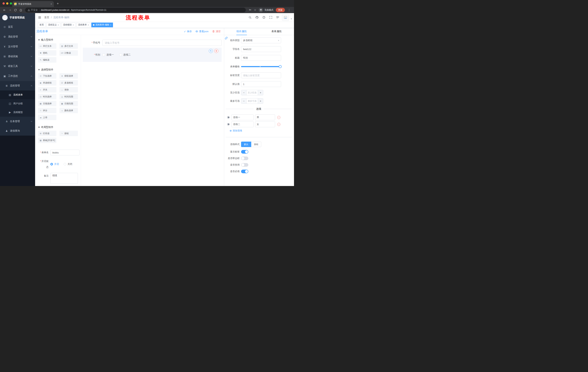  I want to click on component-rate: ☆评分, so click(47, 110).